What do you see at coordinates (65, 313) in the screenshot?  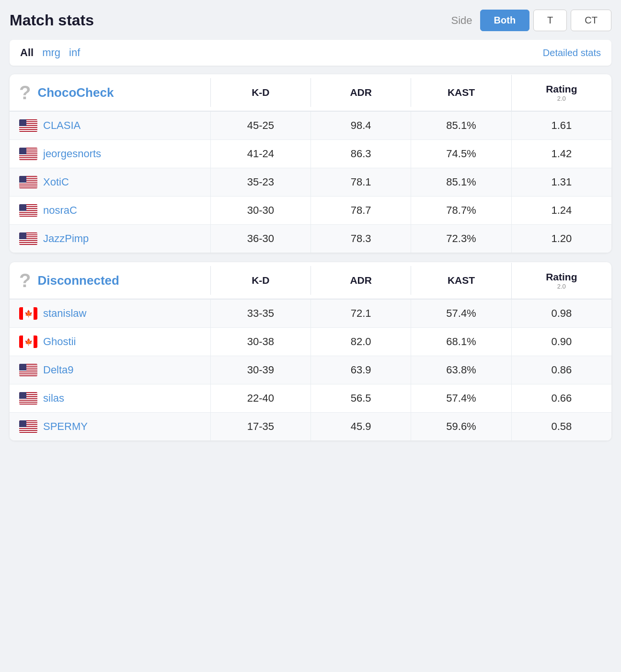 I see `player-name: stanislaw` at bounding box center [65, 313].